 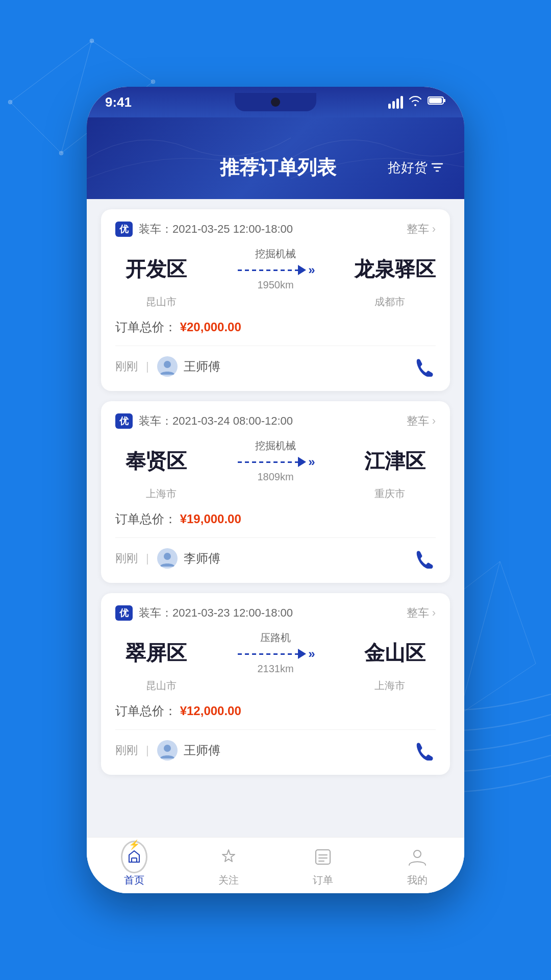 What do you see at coordinates (418, 229) in the screenshot?
I see `order-type-1: 整车` at bounding box center [418, 229].